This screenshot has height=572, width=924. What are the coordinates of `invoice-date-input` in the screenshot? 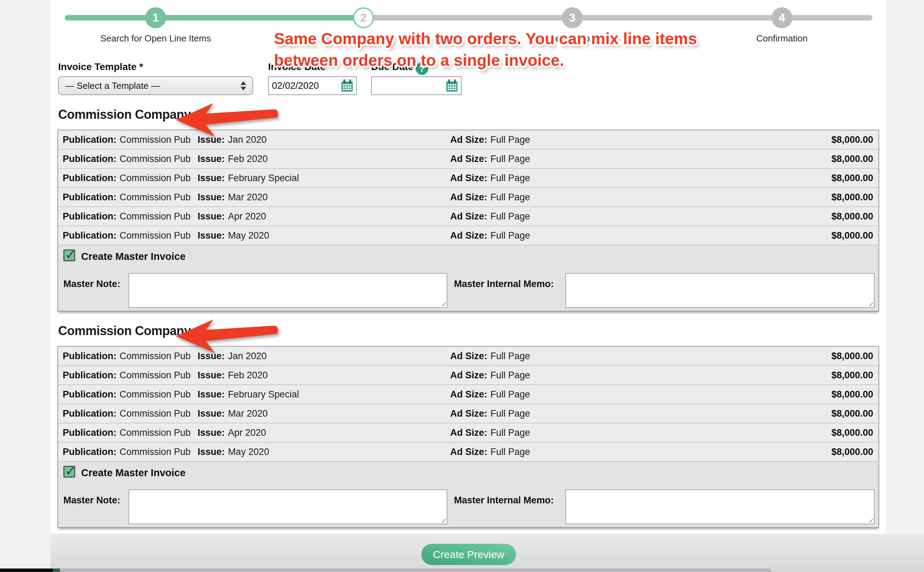 It's located at (306, 86).